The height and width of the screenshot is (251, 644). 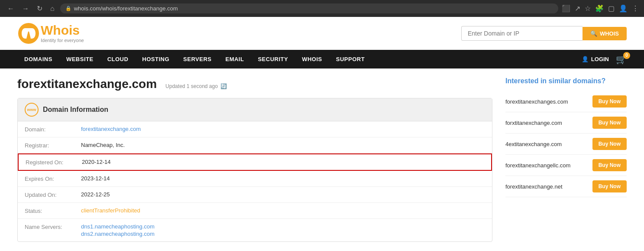 What do you see at coordinates (38, 59) in the screenshot?
I see `nav-domains: DOMAINS` at bounding box center [38, 59].